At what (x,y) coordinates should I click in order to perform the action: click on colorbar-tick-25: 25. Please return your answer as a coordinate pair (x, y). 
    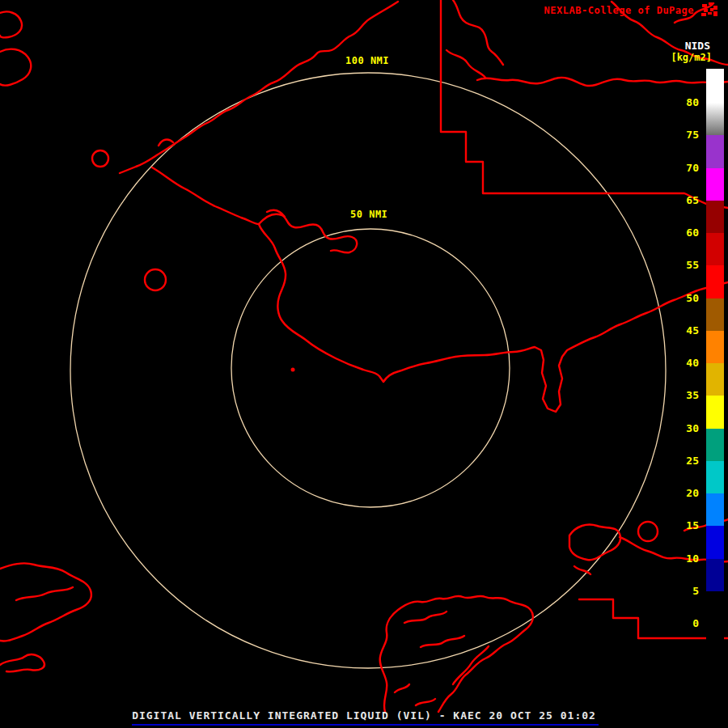
    Looking at the image, I should click on (680, 461).